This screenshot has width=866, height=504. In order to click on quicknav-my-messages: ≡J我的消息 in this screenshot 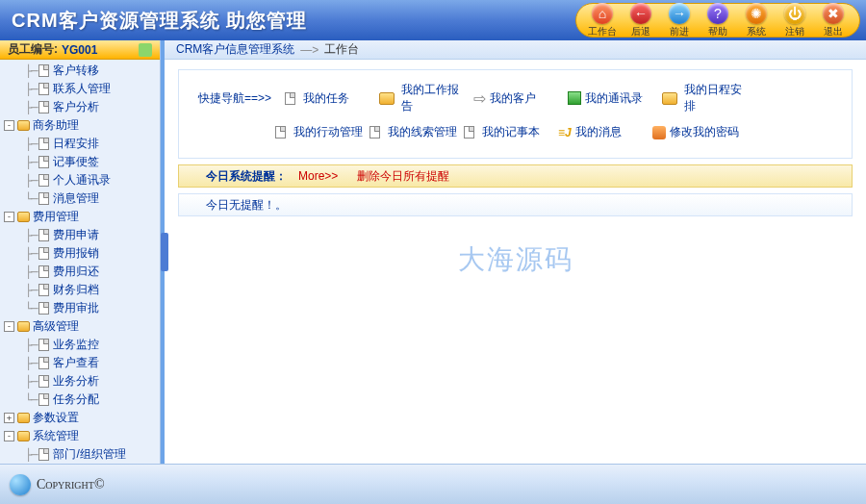, I will do `click(602, 133)`.